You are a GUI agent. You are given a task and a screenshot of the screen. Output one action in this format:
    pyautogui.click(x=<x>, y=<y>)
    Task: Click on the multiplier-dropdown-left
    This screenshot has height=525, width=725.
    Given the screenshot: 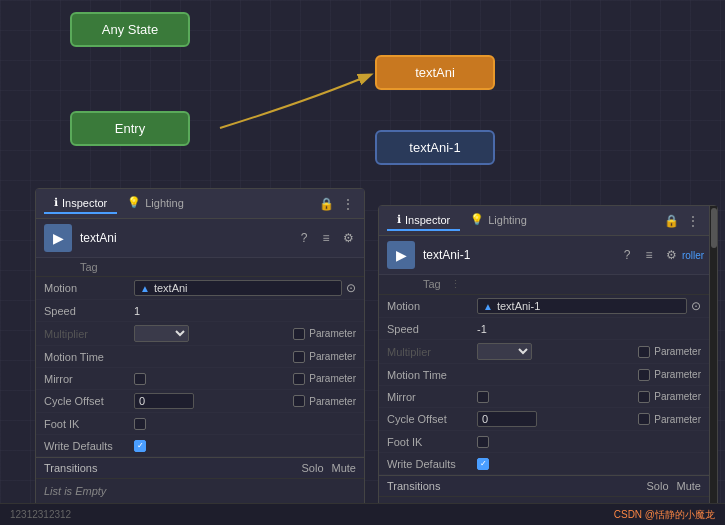 What is the action you would take?
    pyautogui.click(x=162, y=334)
    